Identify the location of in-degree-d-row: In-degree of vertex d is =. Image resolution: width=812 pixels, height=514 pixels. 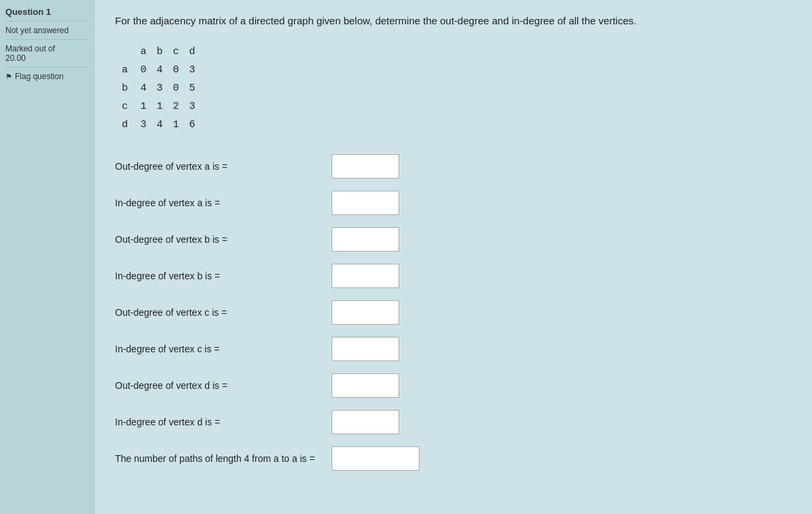
(453, 422).